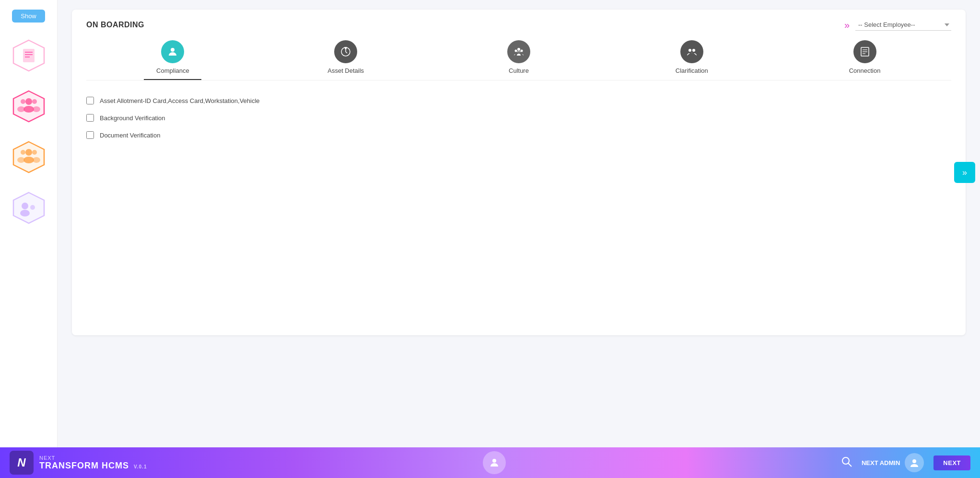 The height and width of the screenshot is (478, 980). What do you see at coordinates (346, 60) in the screenshot?
I see `tab-asset-details: Asset Details` at bounding box center [346, 60].